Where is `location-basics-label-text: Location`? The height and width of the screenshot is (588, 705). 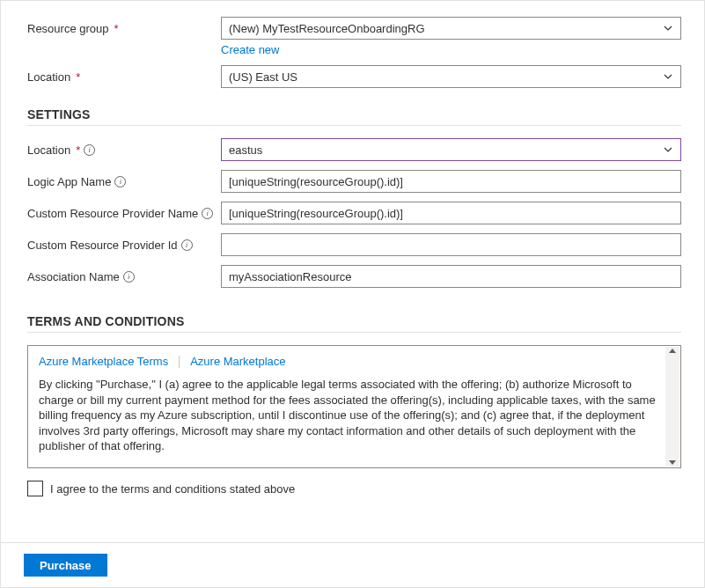 location-basics-label-text: Location is located at coordinates (49, 77).